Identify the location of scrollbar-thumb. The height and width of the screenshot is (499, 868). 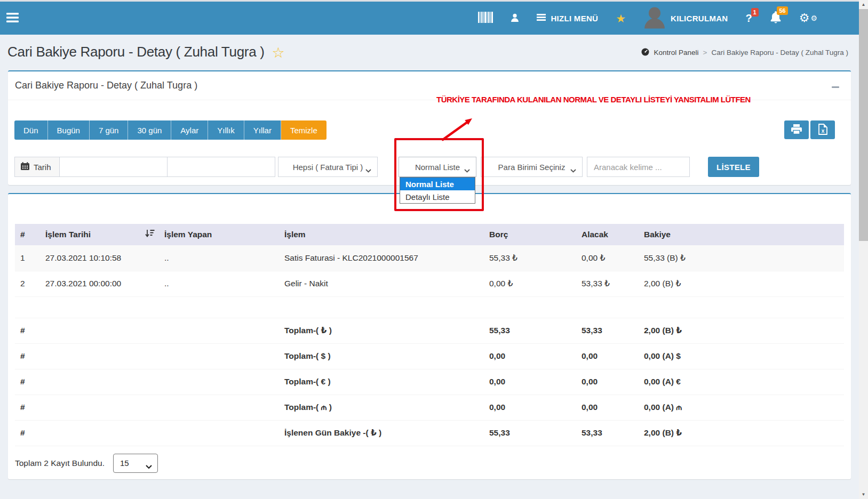
(863, 125).